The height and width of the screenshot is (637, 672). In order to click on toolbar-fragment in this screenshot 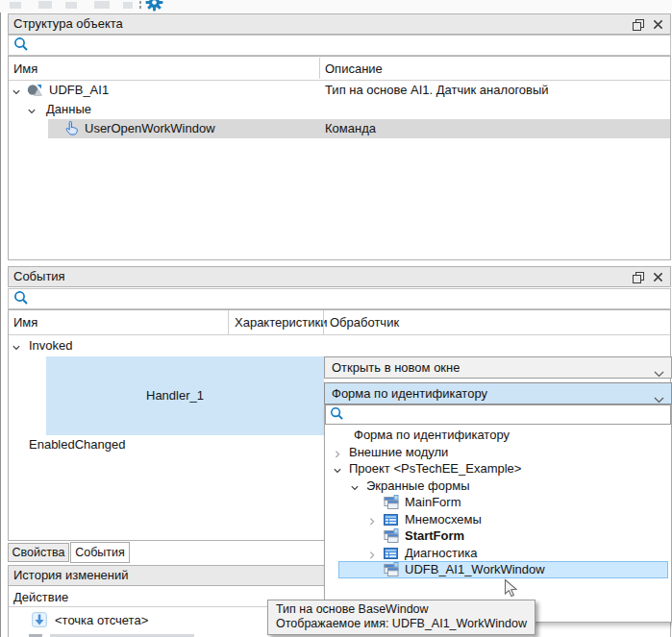, I will do `click(336, 6)`.